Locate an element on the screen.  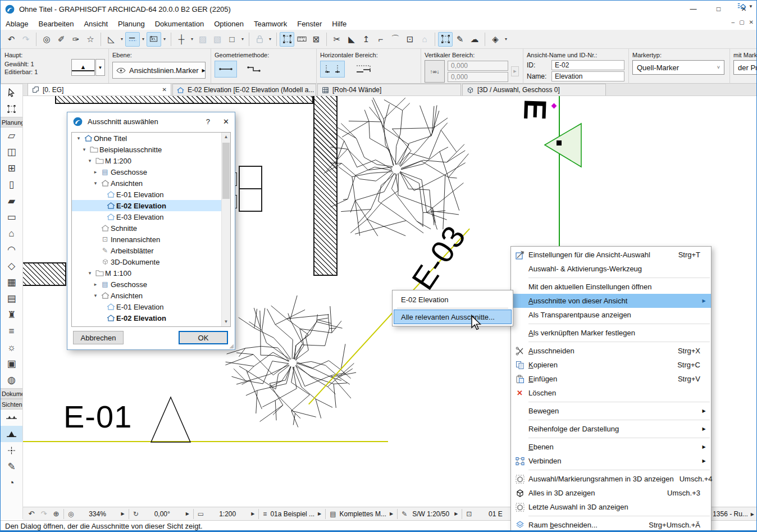
coordinates-dropdown-icon: ▾ is located at coordinates (165, 39).